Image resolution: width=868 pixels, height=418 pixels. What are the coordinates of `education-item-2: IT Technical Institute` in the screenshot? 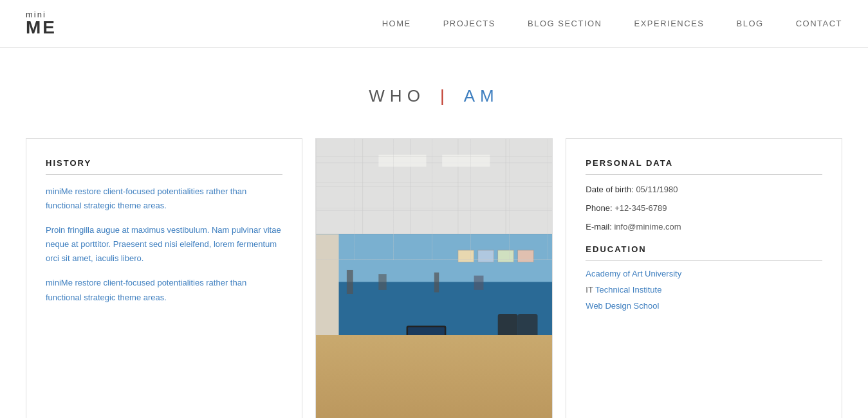 It's located at (704, 289).